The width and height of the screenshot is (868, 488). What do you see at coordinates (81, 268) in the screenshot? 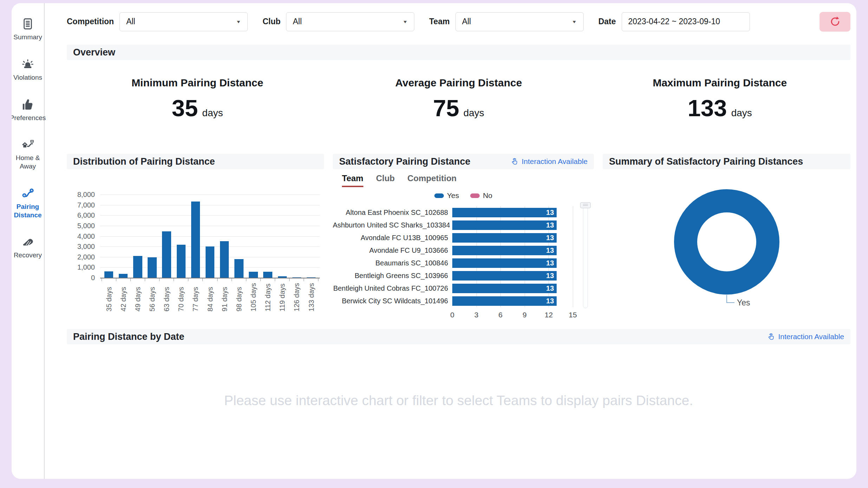
I see `y-tick-label: 1,000` at bounding box center [81, 268].